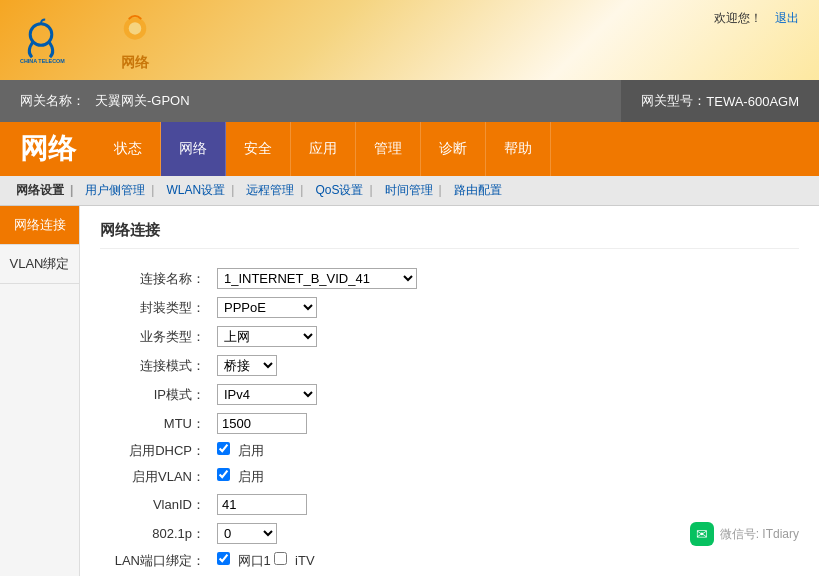  Describe the element at coordinates (254, 560) in the screenshot. I see `lan-port-label-1: 网口1` at that location.